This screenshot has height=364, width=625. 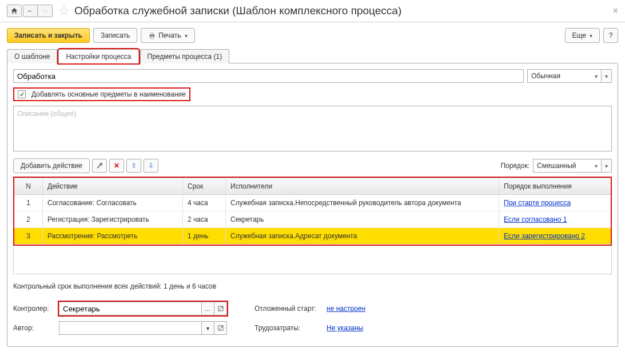 I want to click on cell-term: 1 день, so click(x=205, y=236).